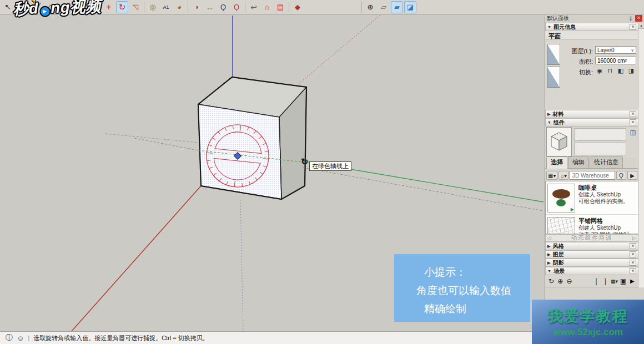 Image resolution: width=644 pixels, height=344 pixels. Describe the element at coordinates (267, 7) in the screenshot. I see `3d-warehouse-tool-button: ⌂` at that location.